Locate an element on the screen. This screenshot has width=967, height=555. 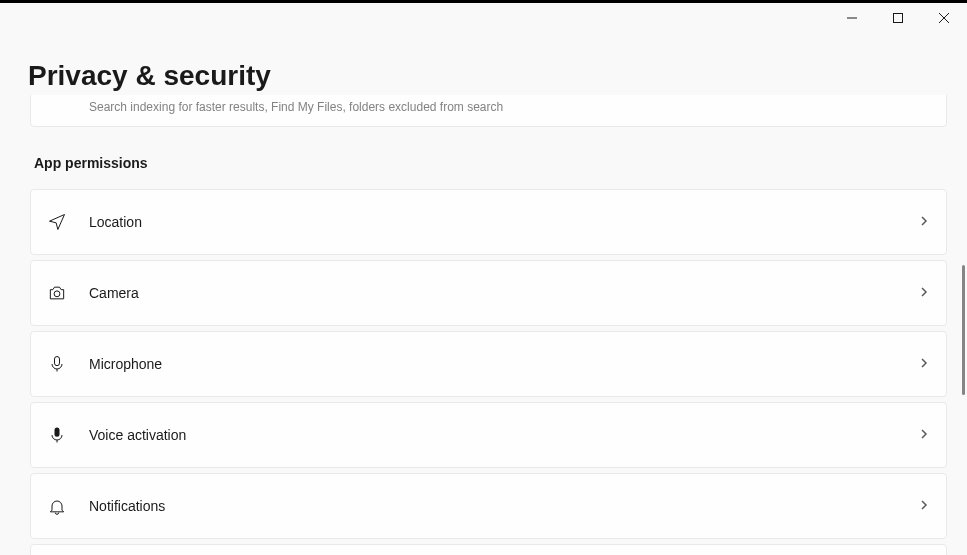
close-button is located at coordinates (944, 18).